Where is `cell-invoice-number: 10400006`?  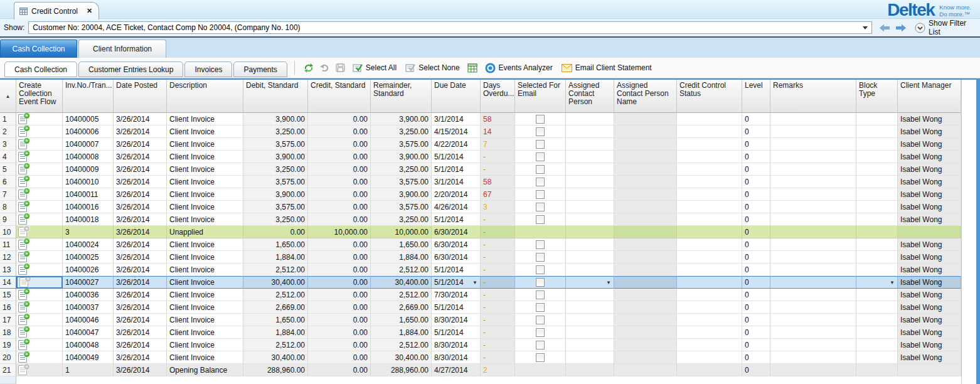
cell-invoice-number: 10400006 is located at coordinates (88, 132).